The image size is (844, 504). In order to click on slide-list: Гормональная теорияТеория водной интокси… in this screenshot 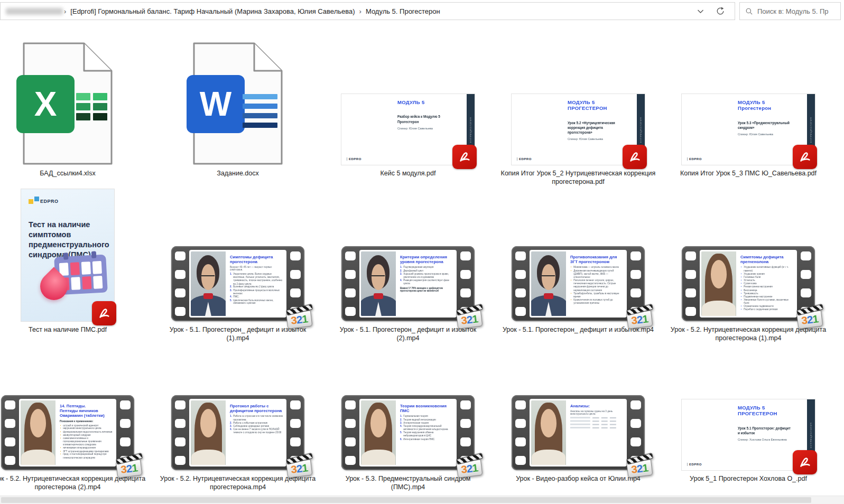, I will do `click(426, 428)`.